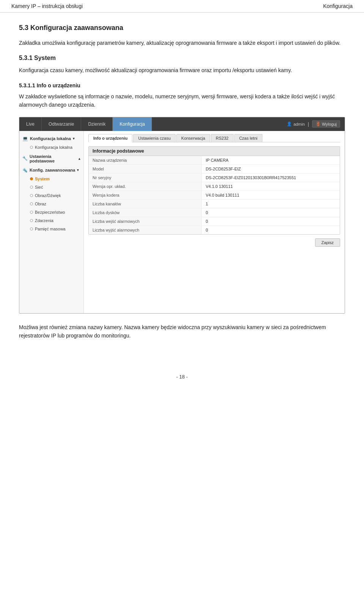 This screenshot has height=596, width=364. I want to click on table-row: Model DS-2CD8253F-EIZ, so click(214, 169).